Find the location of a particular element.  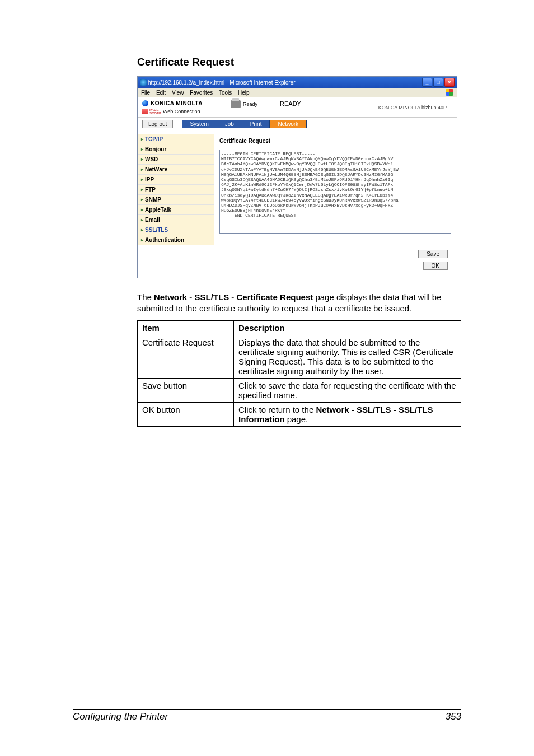

pagescope-icon is located at coordinates (145, 111).